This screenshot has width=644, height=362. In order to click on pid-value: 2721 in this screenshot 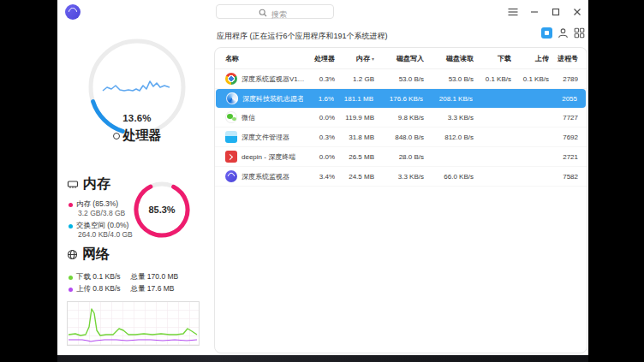, I will do `click(564, 157)`.